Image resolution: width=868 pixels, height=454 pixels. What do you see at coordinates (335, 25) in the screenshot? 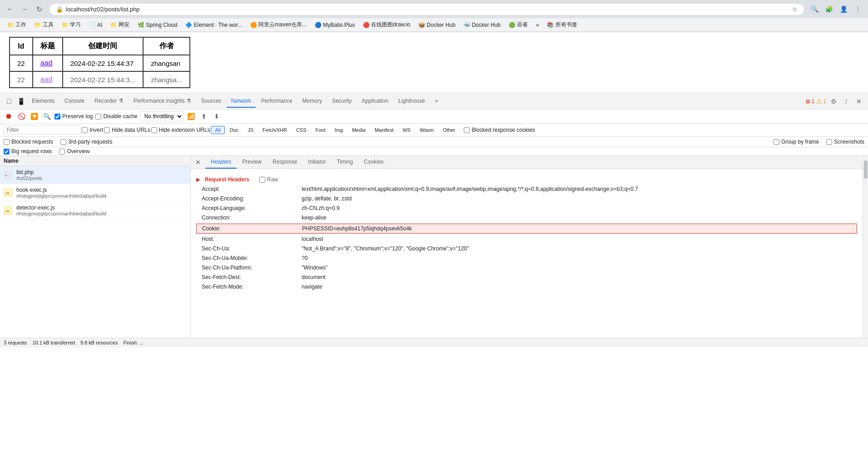
I see `bookmark-mybatis: 🔵 MyBatis-Plus` at bounding box center [335, 25].